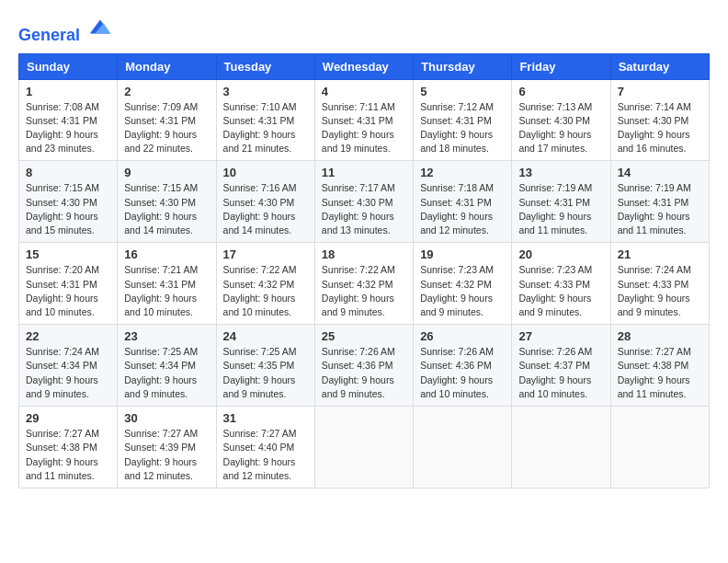 Image resolution: width=728 pixels, height=563 pixels. Describe the element at coordinates (364, 202) in the screenshot. I see `calendar-week-row: 8Sunrise: 7:15 AMSunset: 4:30 PMDaylight…` at that location.